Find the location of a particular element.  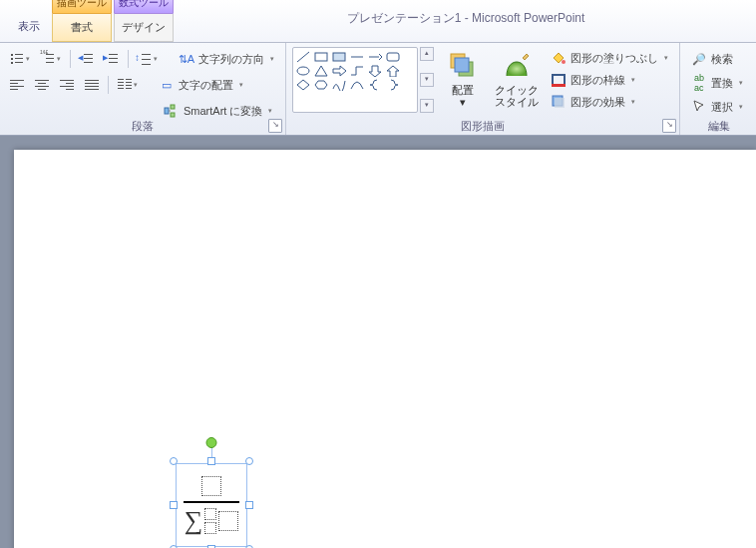

arrange-button: 配置▾ is located at coordinates (463, 82).